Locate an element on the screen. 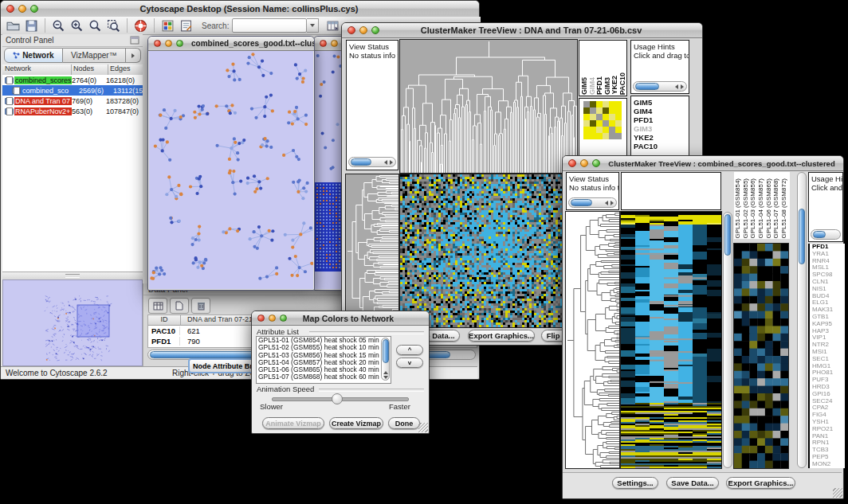  tv2-status-hscrollbar is located at coordinates (593, 202).